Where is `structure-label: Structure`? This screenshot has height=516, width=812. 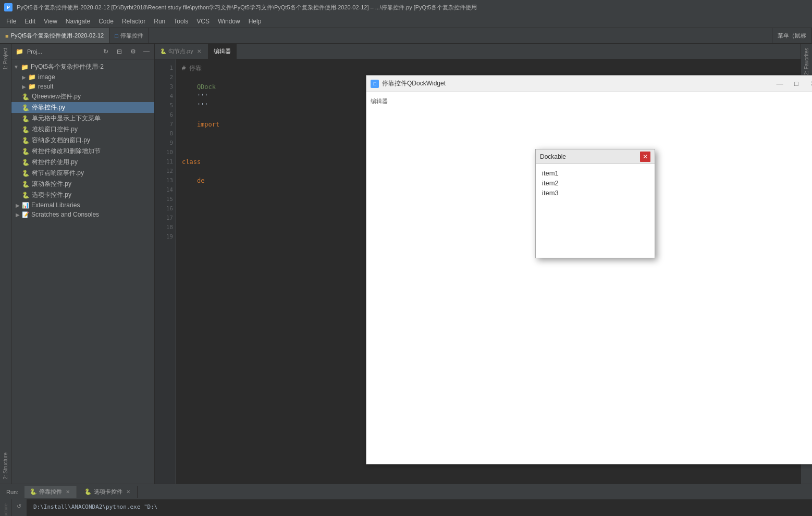
structure-label: Structure is located at coordinates (6, 509).